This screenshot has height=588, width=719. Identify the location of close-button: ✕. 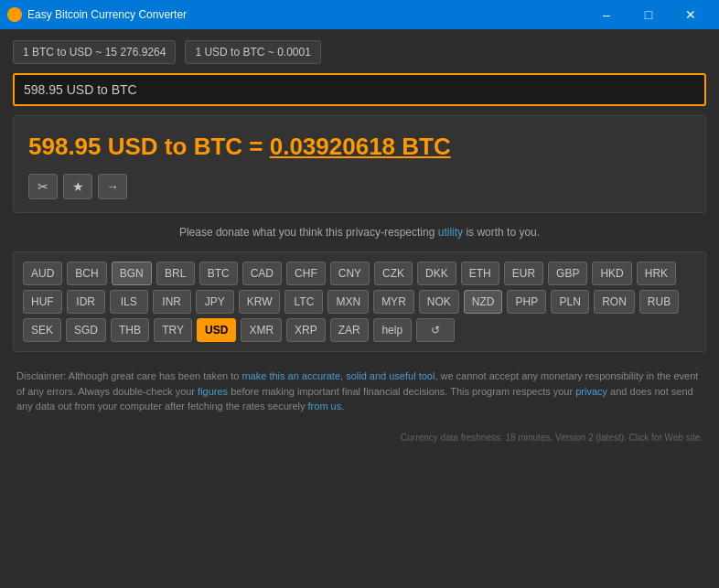
(691, 15).